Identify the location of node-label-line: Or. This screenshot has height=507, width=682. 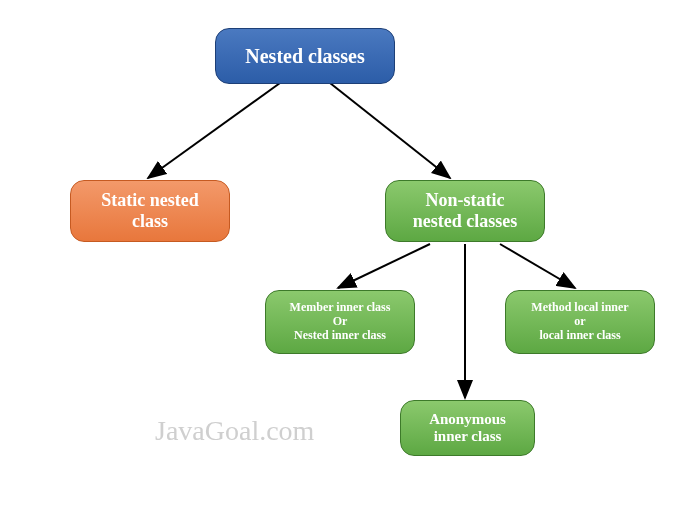
(340, 322).